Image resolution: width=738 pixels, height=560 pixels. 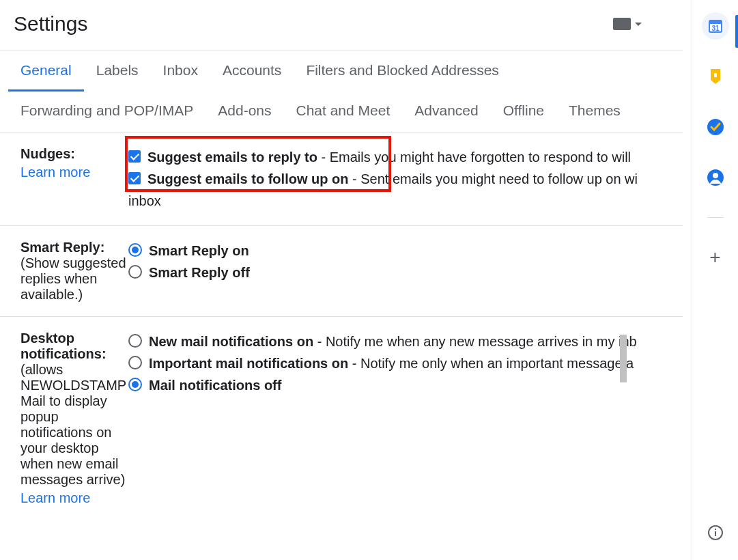 I want to click on nudges-opt1-label: Suggest emails to reply to, so click(x=232, y=157).